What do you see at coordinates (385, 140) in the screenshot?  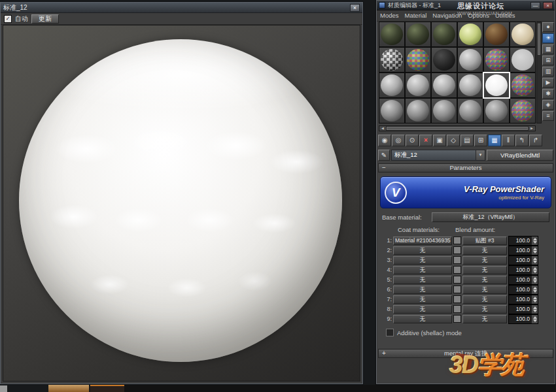 I see `get-material-icon: ◉` at bounding box center [385, 140].